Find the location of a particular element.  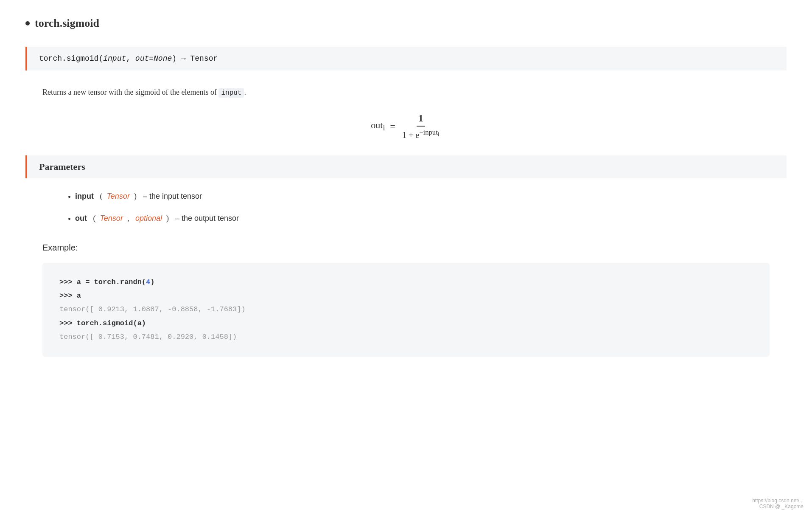

bullet-icon is located at coordinates (28, 23).